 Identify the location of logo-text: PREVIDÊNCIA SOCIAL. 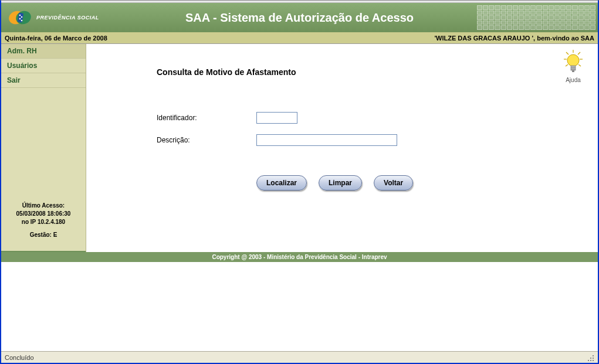
(68, 18).